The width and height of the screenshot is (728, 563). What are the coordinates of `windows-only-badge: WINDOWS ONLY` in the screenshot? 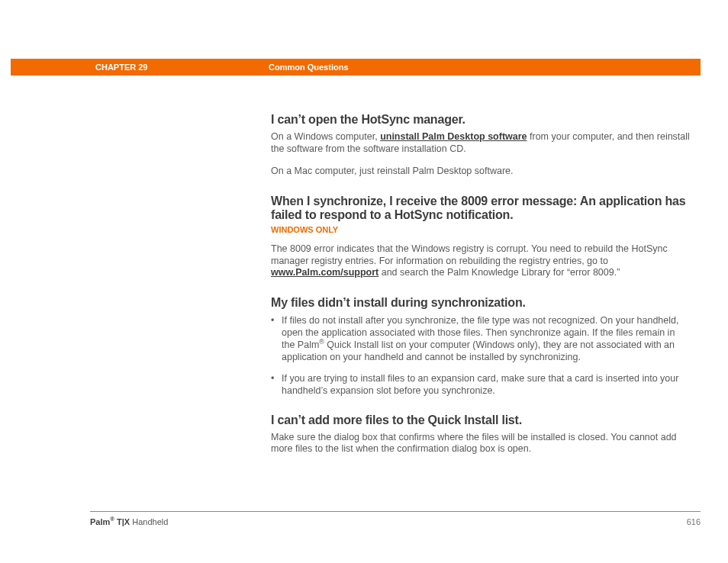 It's located at (481, 230).